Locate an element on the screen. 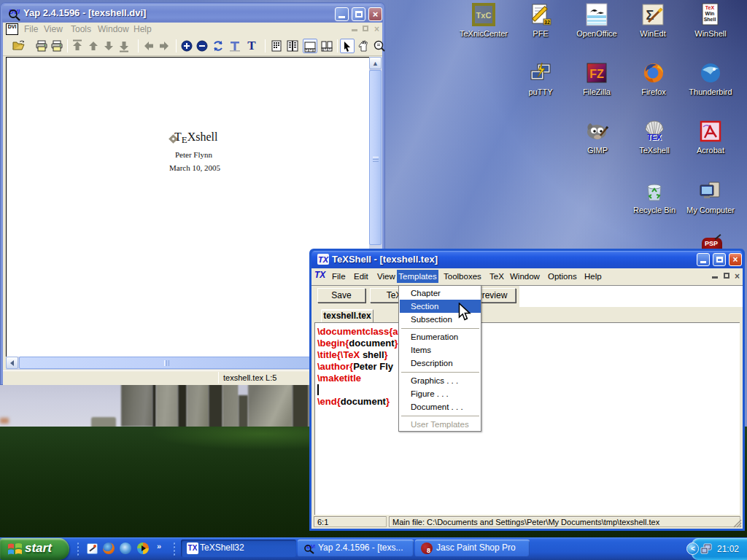 The image size is (747, 560). svg-text: Win is located at coordinates (711, 13).